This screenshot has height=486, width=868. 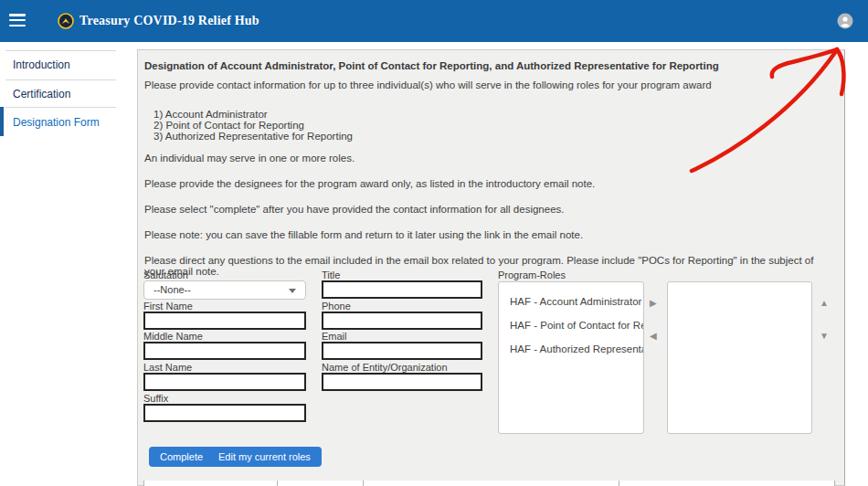 I want to click on entity-field, so click(x=402, y=382).